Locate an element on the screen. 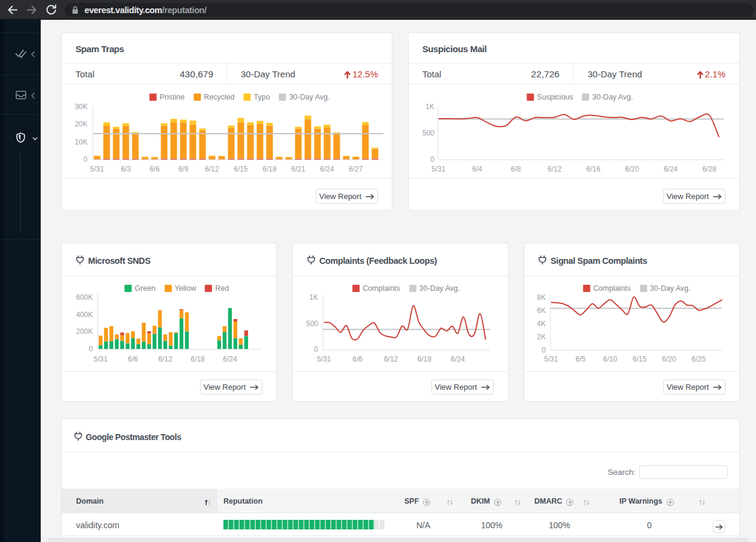 The width and height of the screenshot is (756, 542). svg-text: 6/27 is located at coordinates (356, 169).